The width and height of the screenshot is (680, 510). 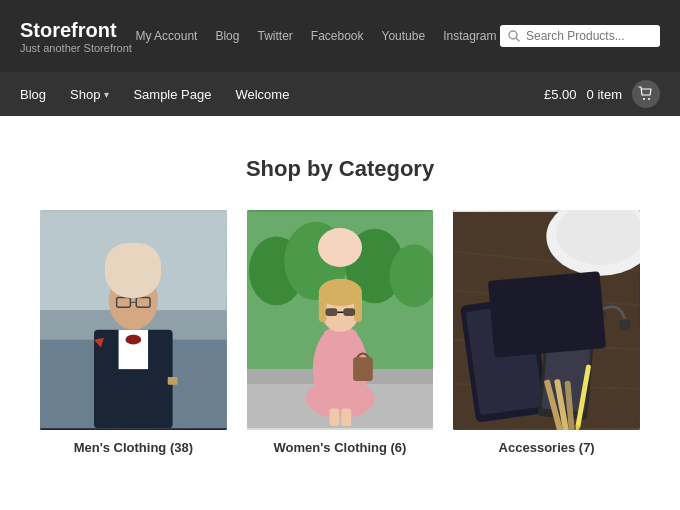 What do you see at coordinates (546, 320) in the screenshot?
I see `accessories-illustration` at bounding box center [546, 320].